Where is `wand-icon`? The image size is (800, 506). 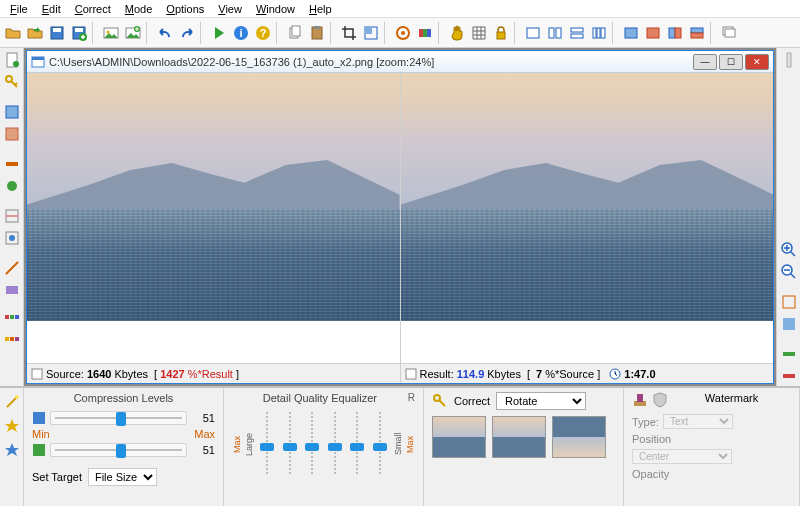 wand-icon is located at coordinates (12, 402).